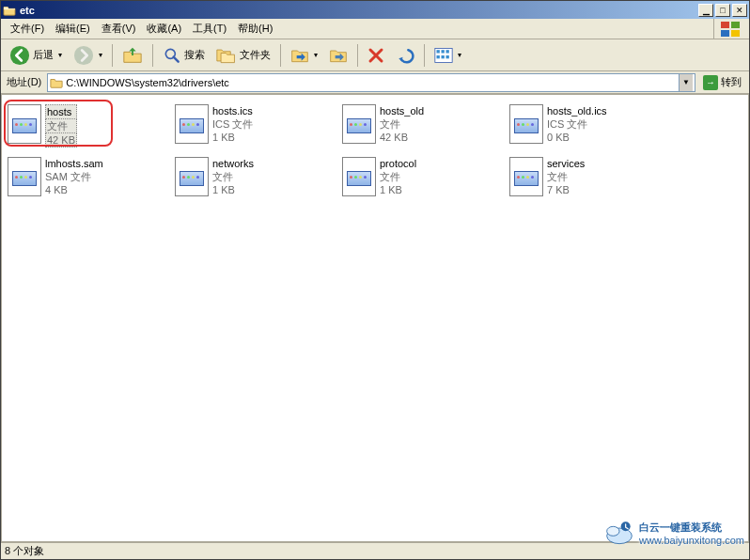 The image size is (750, 560). Describe the element at coordinates (74, 190) in the screenshot. I see `file-size: 4 KB` at that location.